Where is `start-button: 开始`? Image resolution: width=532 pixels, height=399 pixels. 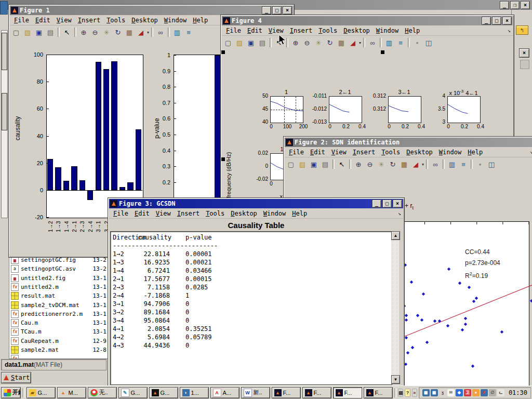 start-button: 开始 is located at coordinates (11, 393).